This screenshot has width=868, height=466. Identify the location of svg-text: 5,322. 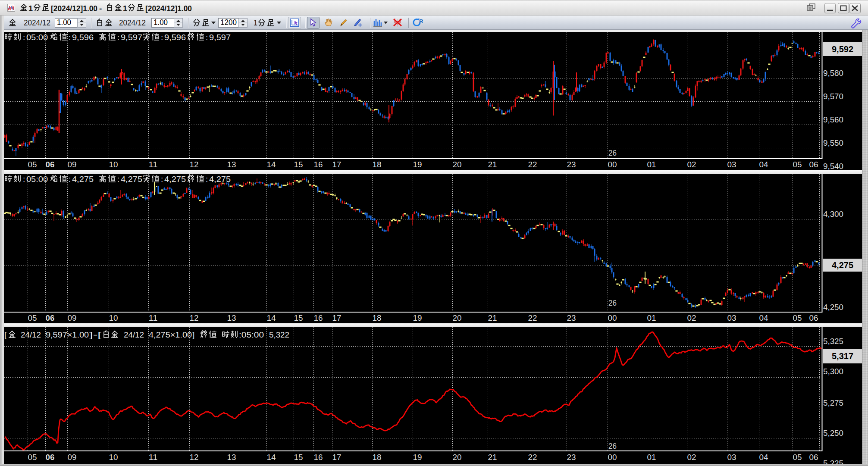
(279, 335).